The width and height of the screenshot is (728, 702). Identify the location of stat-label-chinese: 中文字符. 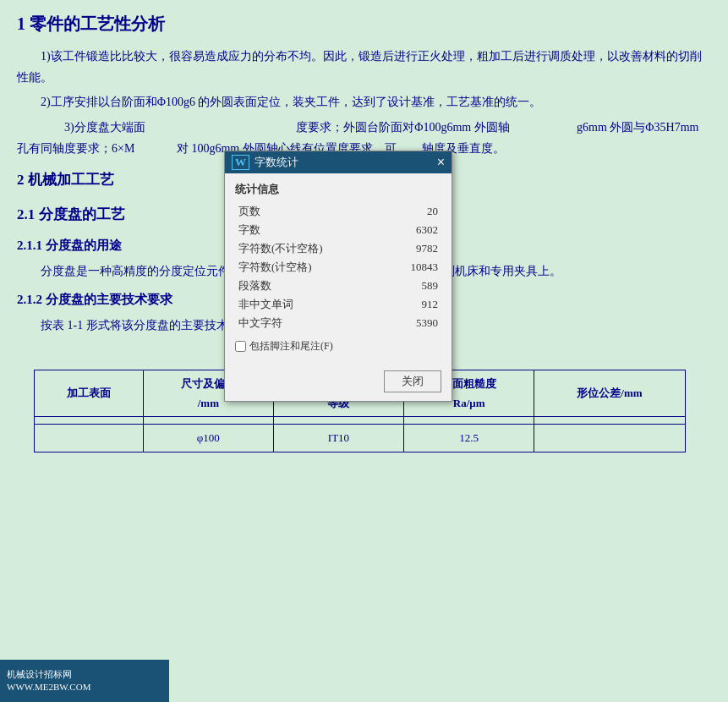
(309, 323).